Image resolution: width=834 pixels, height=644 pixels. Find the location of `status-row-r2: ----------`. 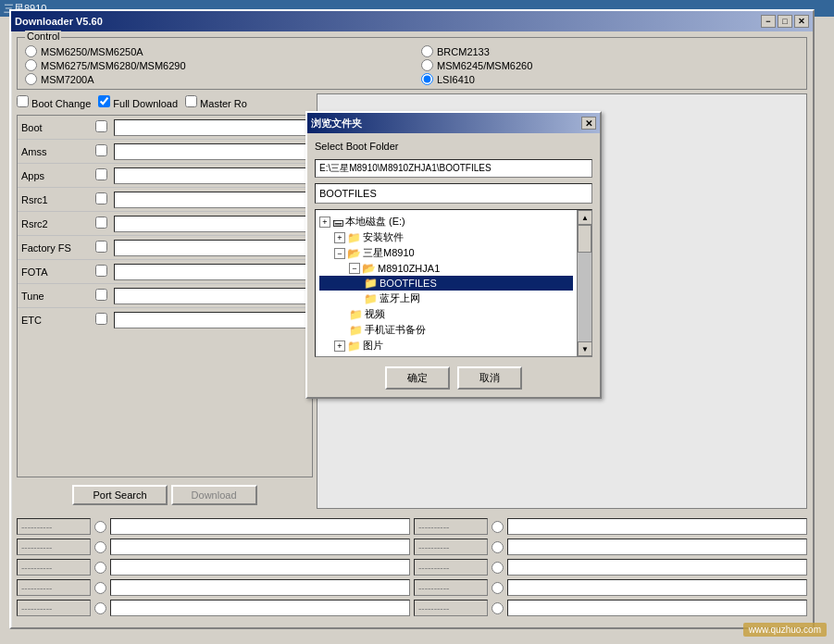

status-row-r2: ---------- is located at coordinates (611, 547).